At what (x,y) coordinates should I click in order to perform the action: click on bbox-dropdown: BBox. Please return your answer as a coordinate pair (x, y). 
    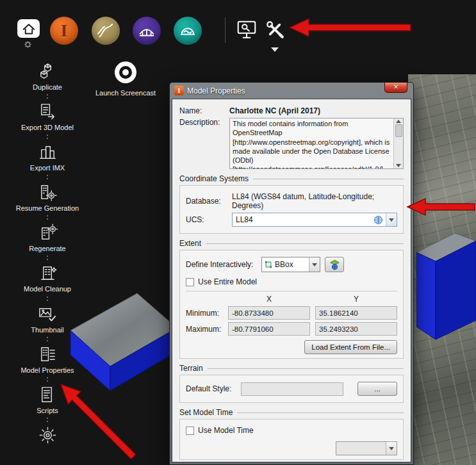
    Looking at the image, I should click on (291, 265).